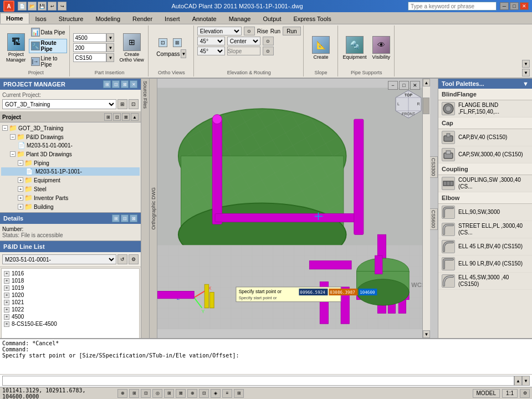 This screenshot has height=399, width=532. What do you see at coordinates (268, 41) in the screenshot?
I see `center-icon-btn: ⊙` at bounding box center [268, 41].